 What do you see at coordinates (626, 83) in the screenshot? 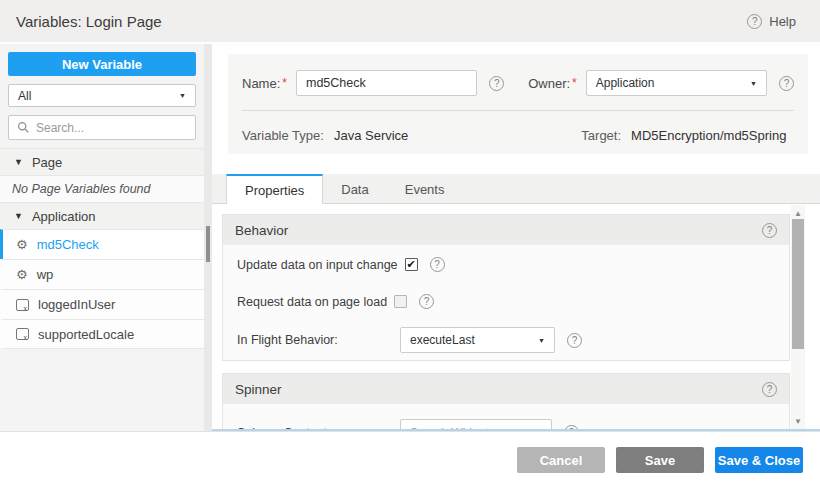
I see `owner-value: Application` at bounding box center [626, 83].